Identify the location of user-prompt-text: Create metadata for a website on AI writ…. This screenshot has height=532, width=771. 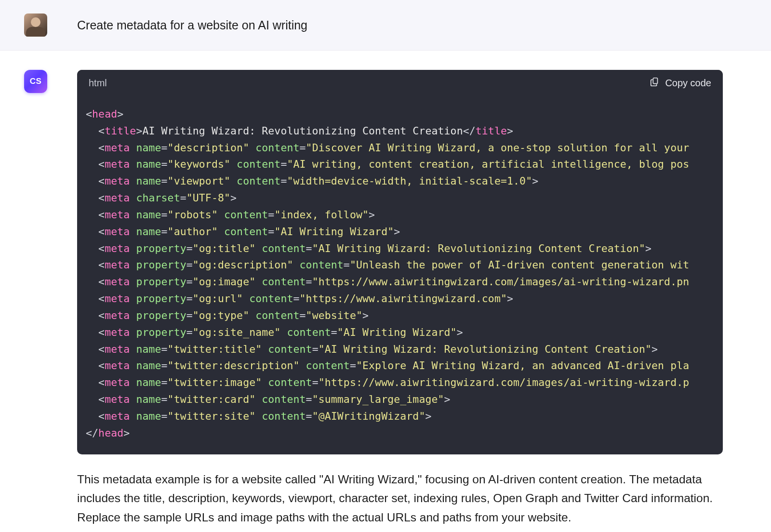
(192, 25).